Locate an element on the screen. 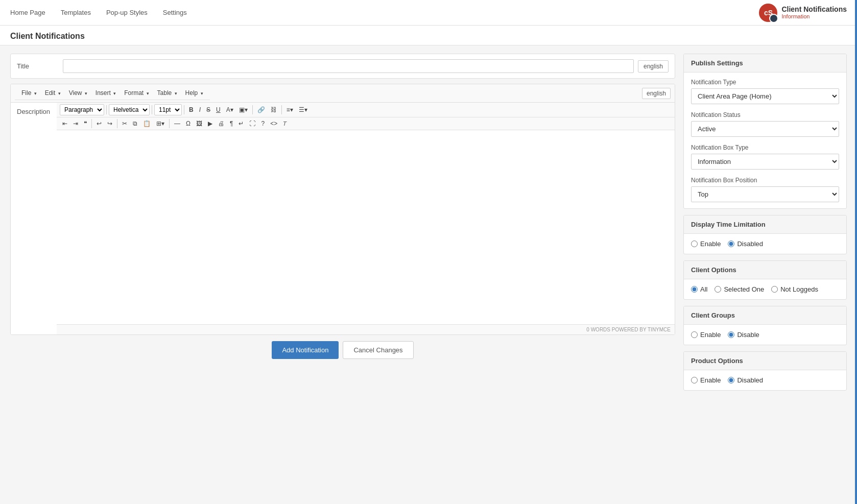 Image resolution: width=857 pixels, height=504 pixels. client-options-not-loggeds-radio is located at coordinates (774, 289).